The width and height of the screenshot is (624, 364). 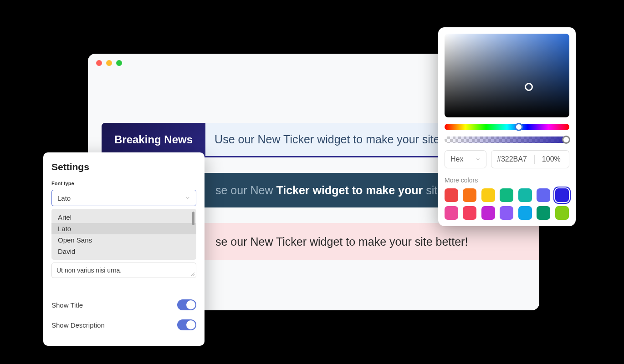 I want to click on font-option: Ariel, so click(x=124, y=217).